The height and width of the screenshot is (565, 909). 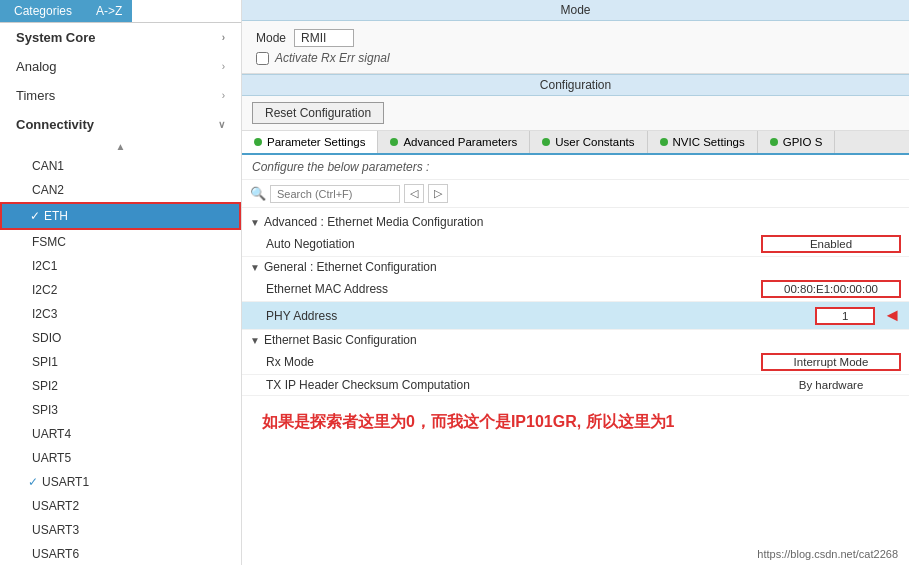 What do you see at coordinates (576, 85) in the screenshot?
I see `config-section-header: Configuration` at bounding box center [576, 85].